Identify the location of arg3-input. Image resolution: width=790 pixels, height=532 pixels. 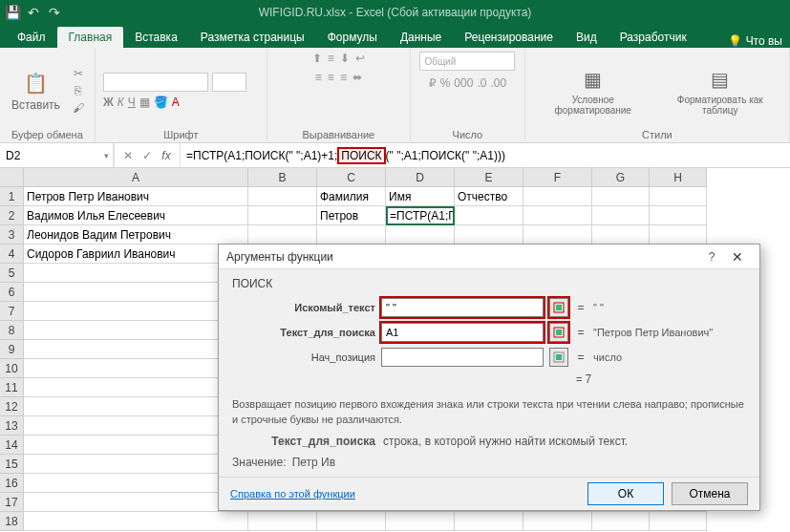
(462, 357).